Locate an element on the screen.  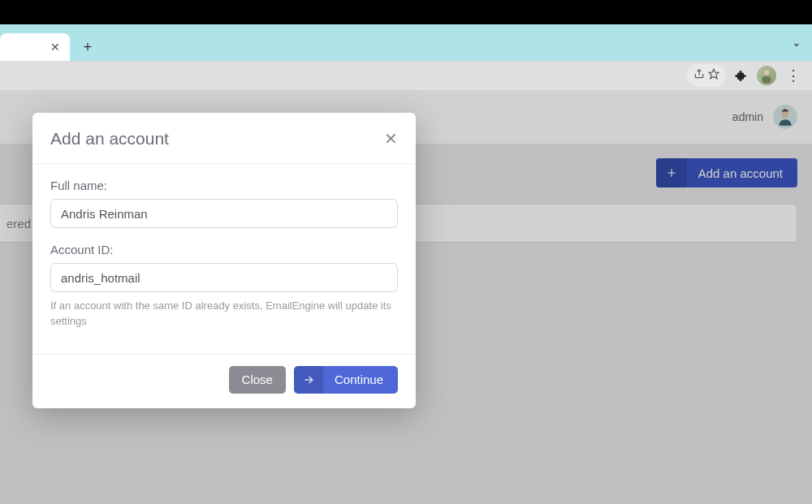
star-icon is located at coordinates (714, 75).